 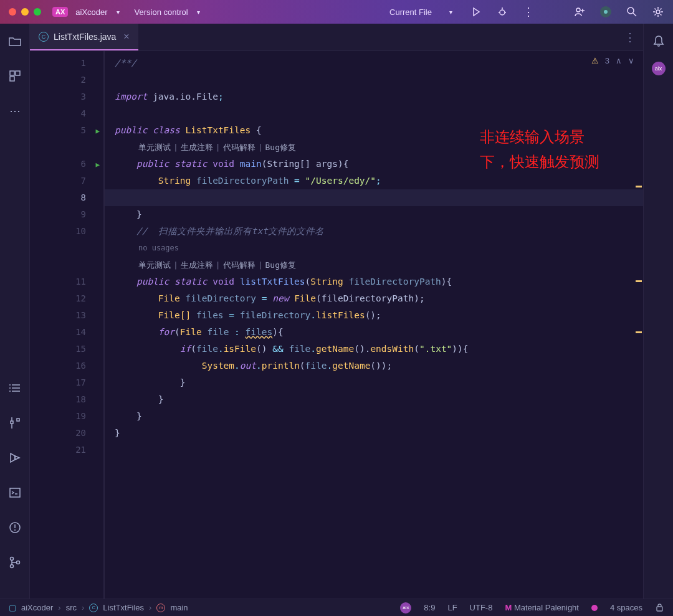 I want to click on line-number: 4, so click(x=67, y=113).